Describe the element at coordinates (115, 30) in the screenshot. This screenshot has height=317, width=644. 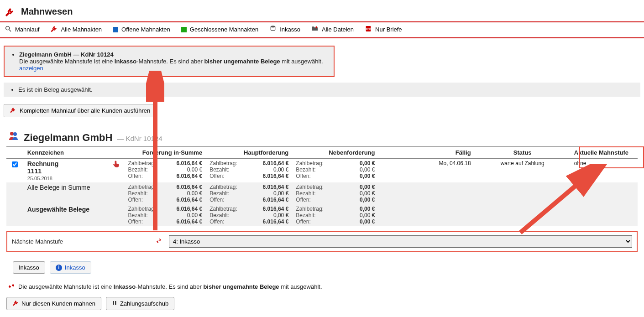
I see `square-blue-icon` at that location.